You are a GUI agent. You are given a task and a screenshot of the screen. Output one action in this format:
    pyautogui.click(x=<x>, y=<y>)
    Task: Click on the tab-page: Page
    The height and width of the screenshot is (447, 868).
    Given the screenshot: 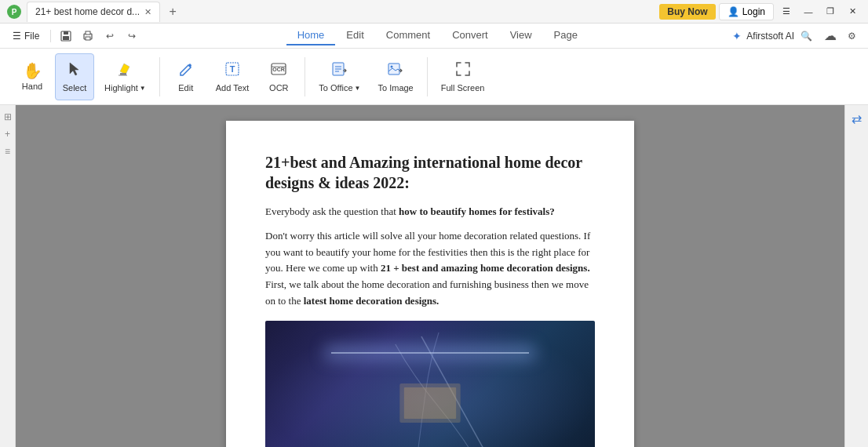 What is the action you would take?
    pyautogui.click(x=566, y=36)
    